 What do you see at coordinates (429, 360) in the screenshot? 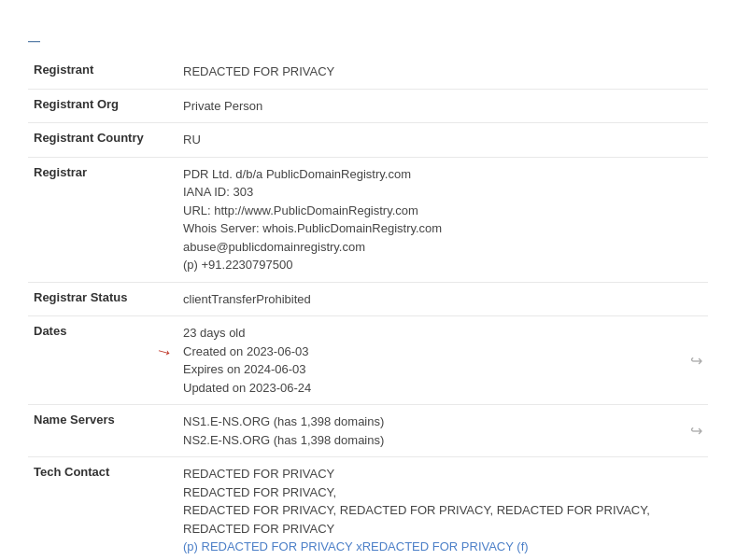
I see `value-dates: →23 days oldCreated on 2023-06-03Expires…` at bounding box center [429, 360].